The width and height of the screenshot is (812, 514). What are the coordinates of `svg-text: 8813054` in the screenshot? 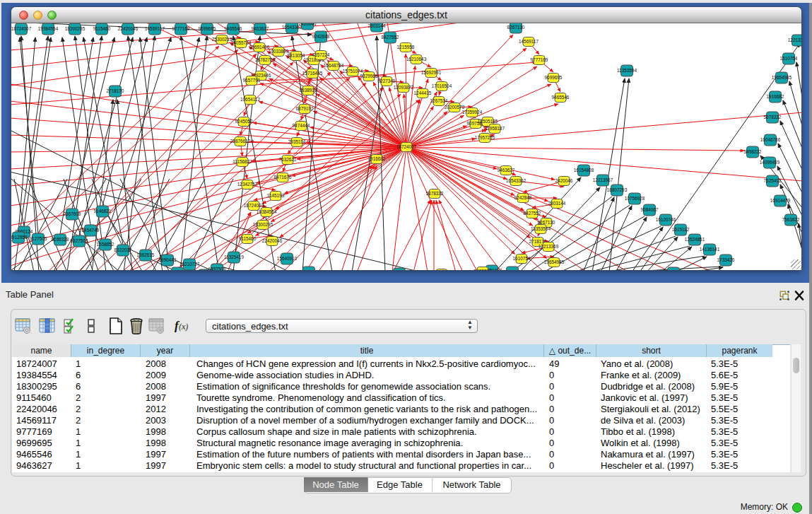 It's located at (297, 55).